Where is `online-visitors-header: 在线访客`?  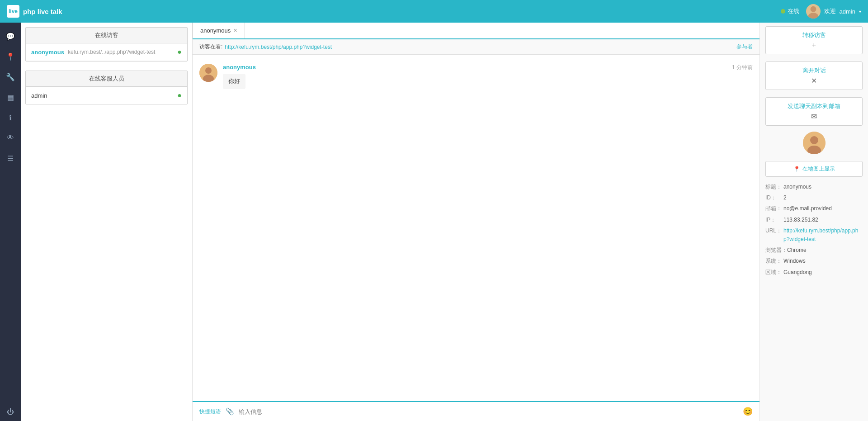
online-visitors-header: 在线访客 is located at coordinates (107, 35).